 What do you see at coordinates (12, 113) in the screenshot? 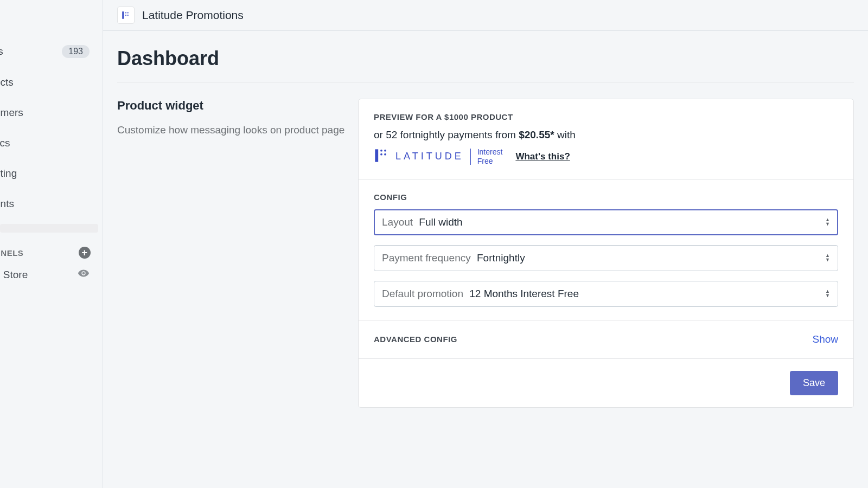
I see `nav-label: omers` at bounding box center [12, 113].